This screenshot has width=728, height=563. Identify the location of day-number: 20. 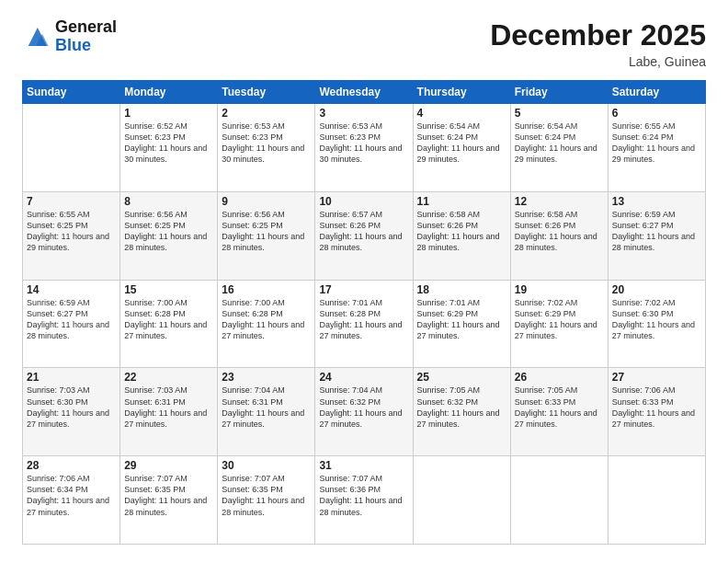
(656, 290).